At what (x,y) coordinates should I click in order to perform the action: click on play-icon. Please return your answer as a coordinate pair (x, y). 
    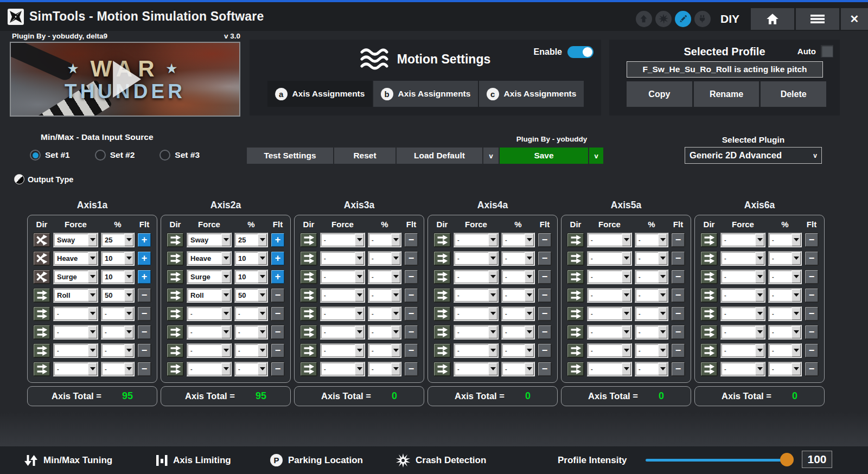
    Looking at the image, I should click on (127, 79).